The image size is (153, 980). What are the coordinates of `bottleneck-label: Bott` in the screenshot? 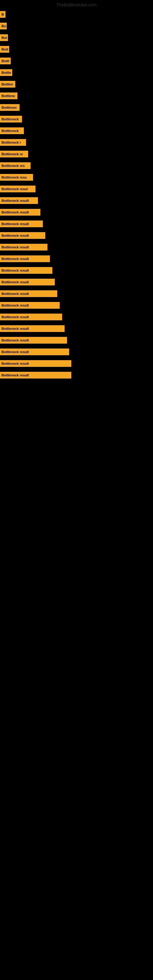 It's located at (5, 49).